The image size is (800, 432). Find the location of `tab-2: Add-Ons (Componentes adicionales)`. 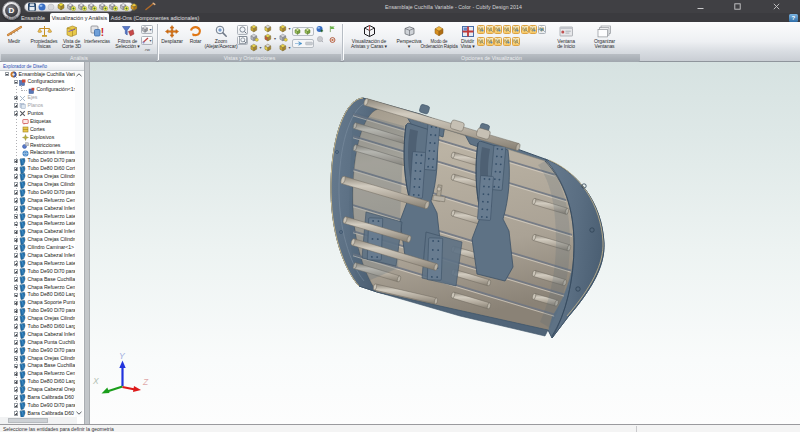

tab-2: Add-Ons (Componentes adicionales) is located at coordinates (155, 18).